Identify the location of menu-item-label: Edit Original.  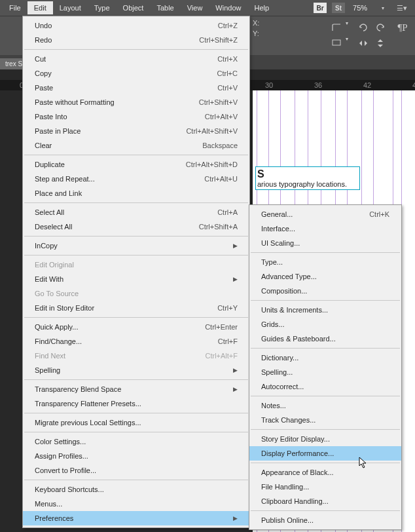
(136, 265).